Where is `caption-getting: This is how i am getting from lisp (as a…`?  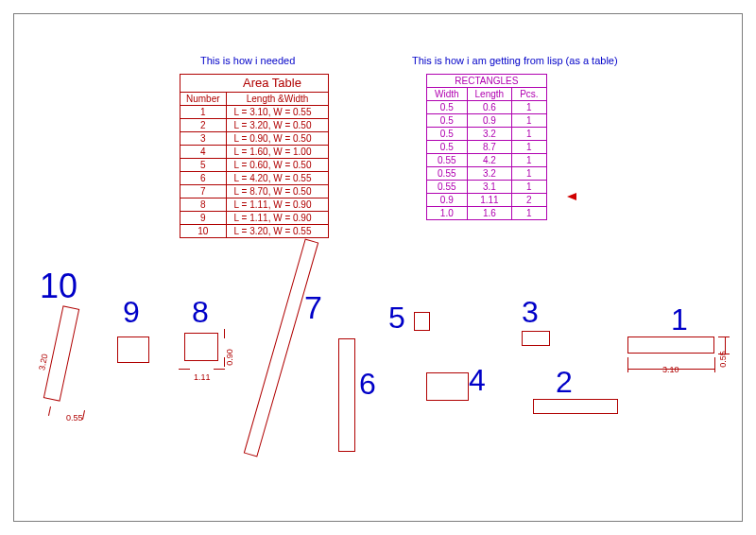 caption-getting: This is how i am getting from lisp (as a… is located at coordinates (515, 60).